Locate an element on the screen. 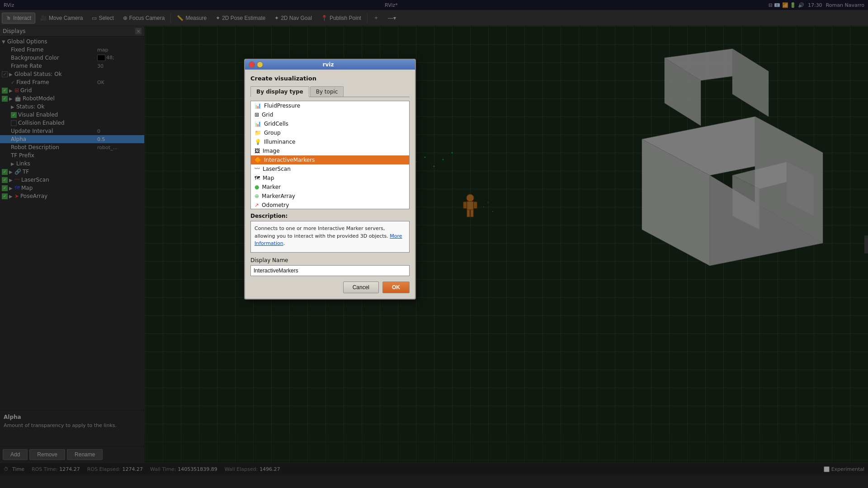  list-item-laser-scan: 〰 LaserScan is located at coordinates (330, 169).